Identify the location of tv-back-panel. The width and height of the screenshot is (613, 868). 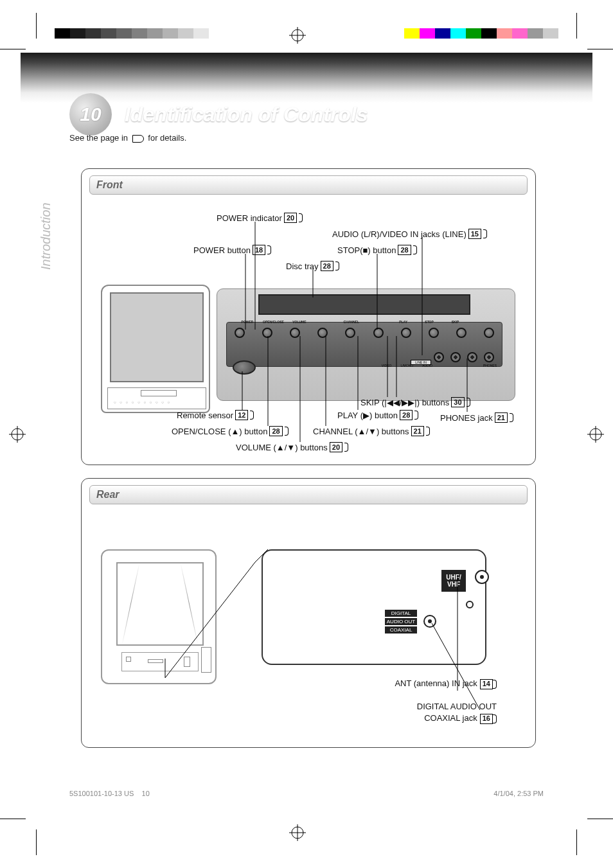
(160, 662).